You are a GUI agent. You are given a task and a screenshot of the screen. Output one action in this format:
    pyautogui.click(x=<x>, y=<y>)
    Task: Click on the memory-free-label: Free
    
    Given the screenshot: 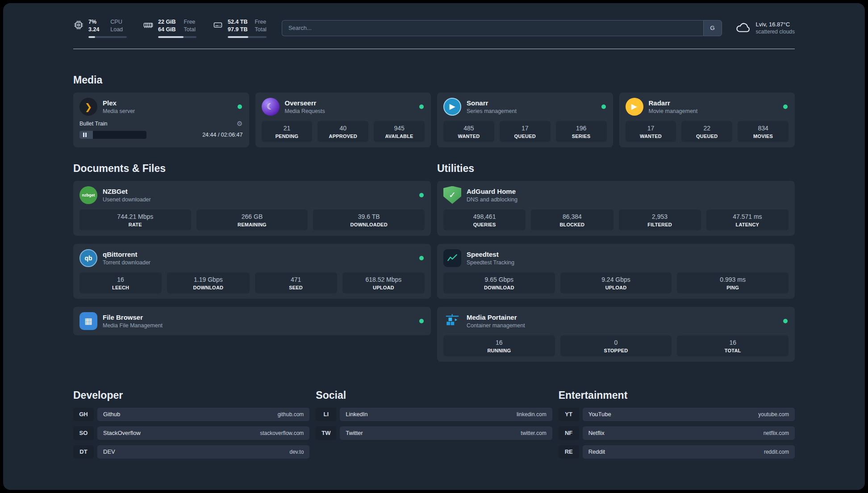 What is the action you would take?
    pyautogui.click(x=190, y=22)
    